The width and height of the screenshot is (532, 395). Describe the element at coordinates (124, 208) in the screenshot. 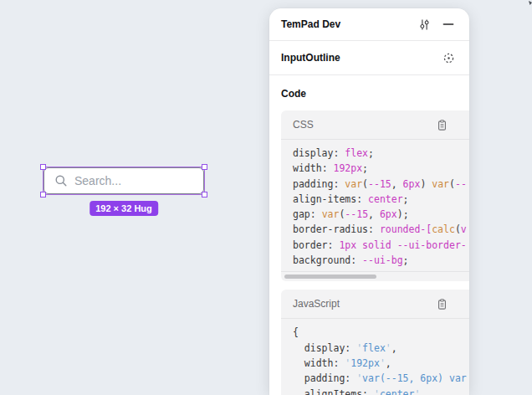

I see `size-badge: 192 × 32 Hug` at that location.